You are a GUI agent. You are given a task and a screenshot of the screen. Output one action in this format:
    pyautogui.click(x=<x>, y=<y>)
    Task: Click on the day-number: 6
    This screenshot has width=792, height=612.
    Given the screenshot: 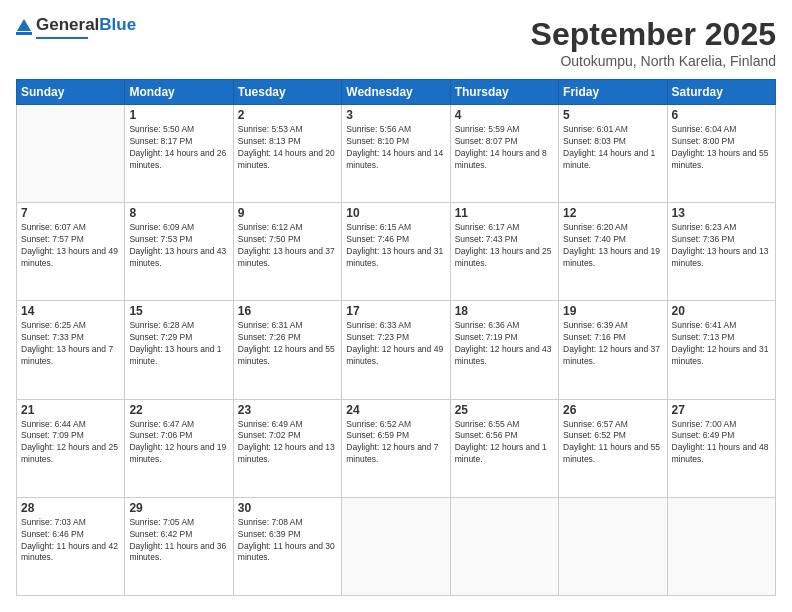 What is the action you would take?
    pyautogui.click(x=722, y=115)
    